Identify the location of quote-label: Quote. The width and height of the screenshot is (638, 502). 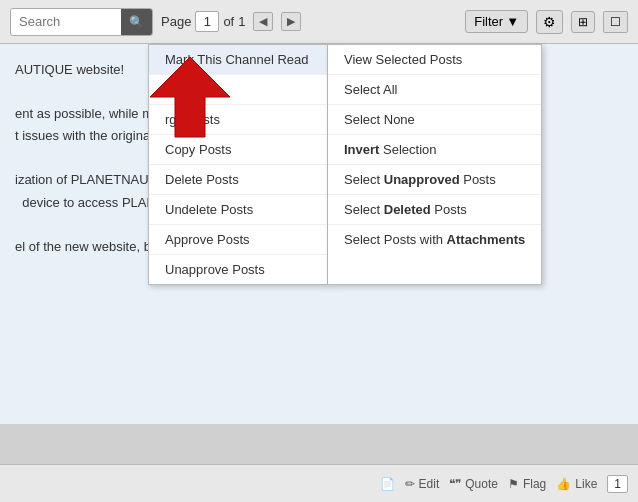
(482, 484).